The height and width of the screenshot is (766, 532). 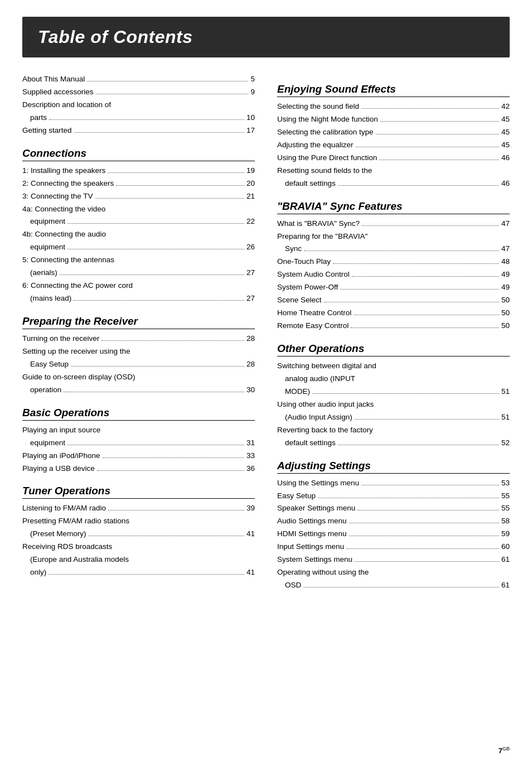 I want to click on toc-row: Scene Select50, so click(x=394, y=300).